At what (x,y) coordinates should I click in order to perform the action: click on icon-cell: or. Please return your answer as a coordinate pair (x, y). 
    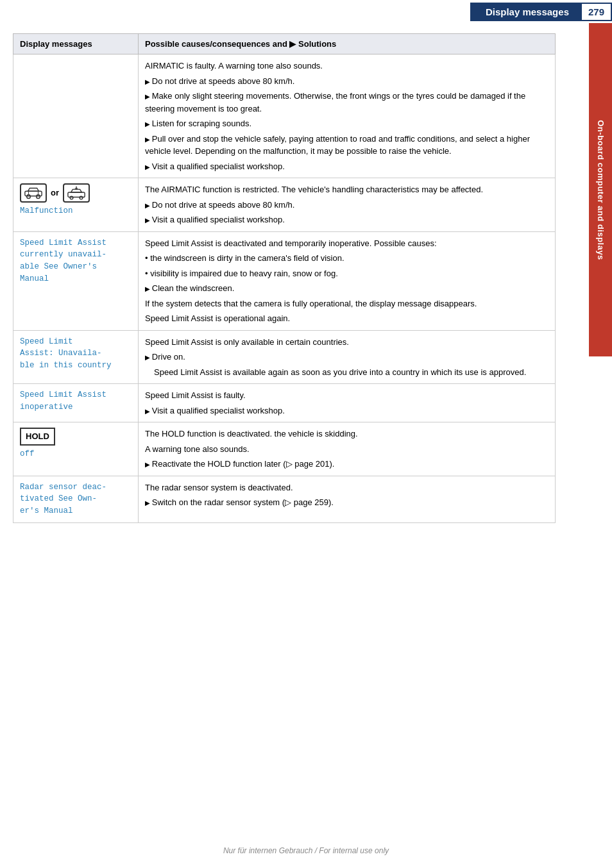
    Looking at the image, I should click on (76, 193).